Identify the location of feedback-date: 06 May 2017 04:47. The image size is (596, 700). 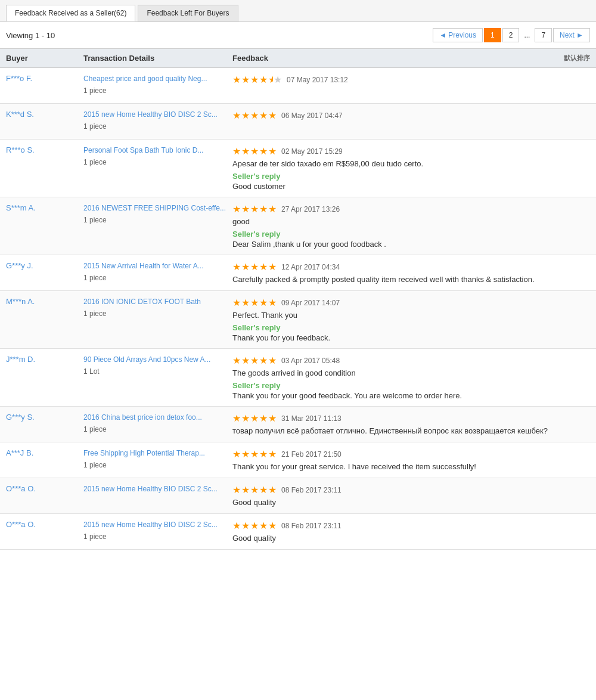
(312, 116).